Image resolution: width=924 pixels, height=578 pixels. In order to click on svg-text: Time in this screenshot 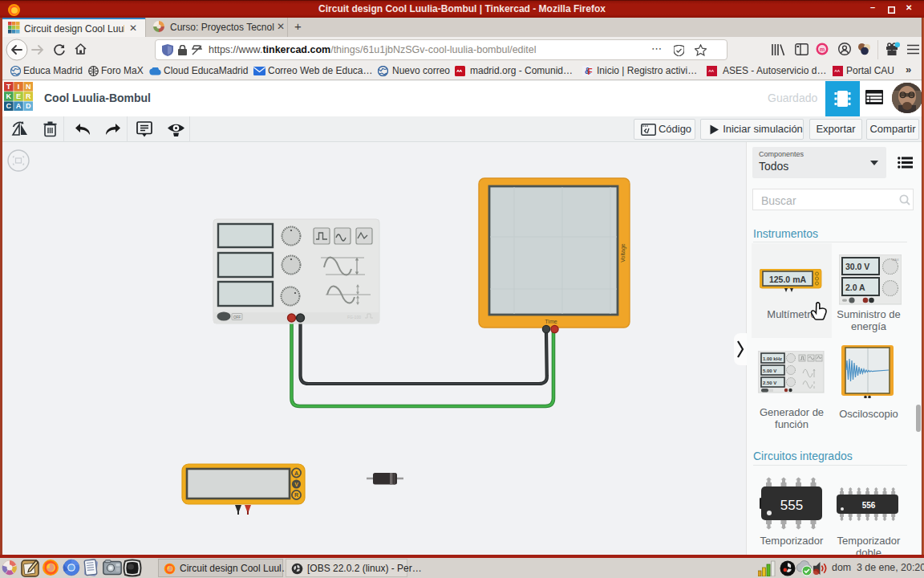, I will do `click(550, 321)`.